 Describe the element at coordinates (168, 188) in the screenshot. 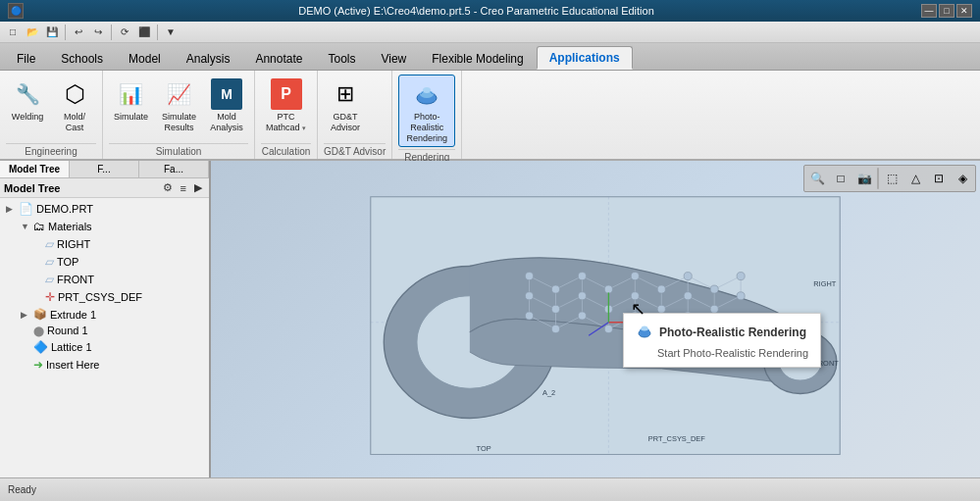

I see `tree-filter-btn: ⚙` at that location.